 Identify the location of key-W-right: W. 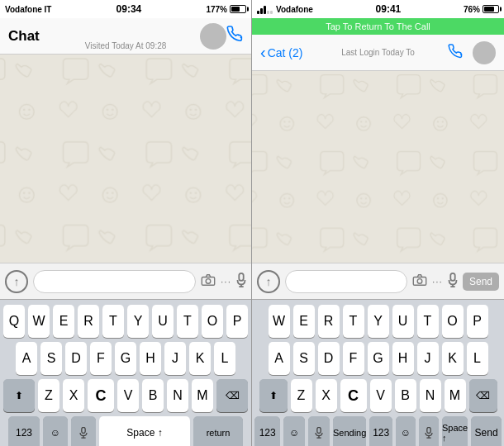
(279, 321).